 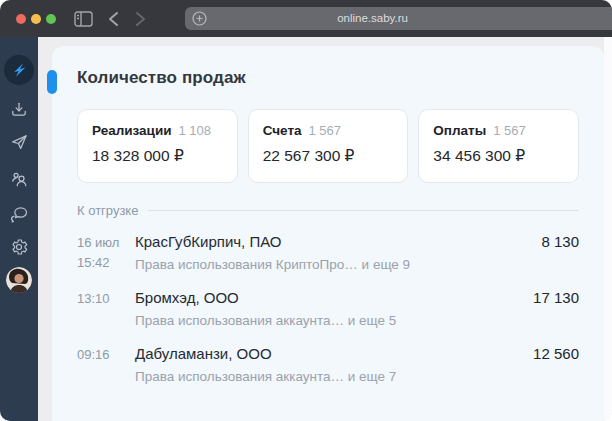 I want to click on row-amount: 17 130, so click(x=556, y=298).